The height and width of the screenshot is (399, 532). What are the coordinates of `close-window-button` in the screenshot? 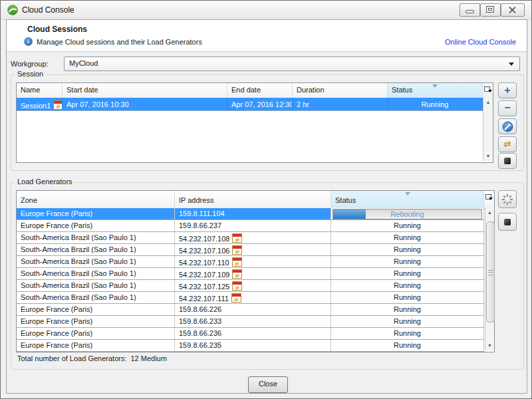 It's located at (513, 10).